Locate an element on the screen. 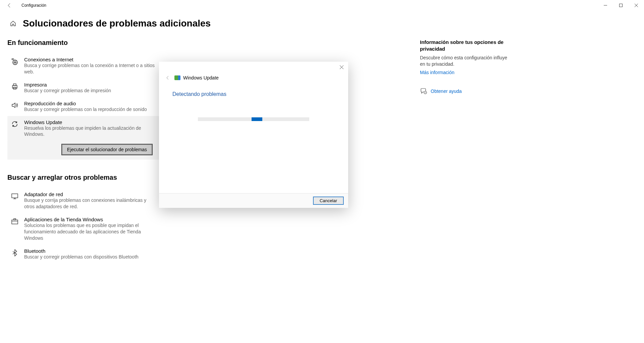  troubleshooter-desc: Resuelva los problemas que impiden la ac… is located at coordinates (90, 131).